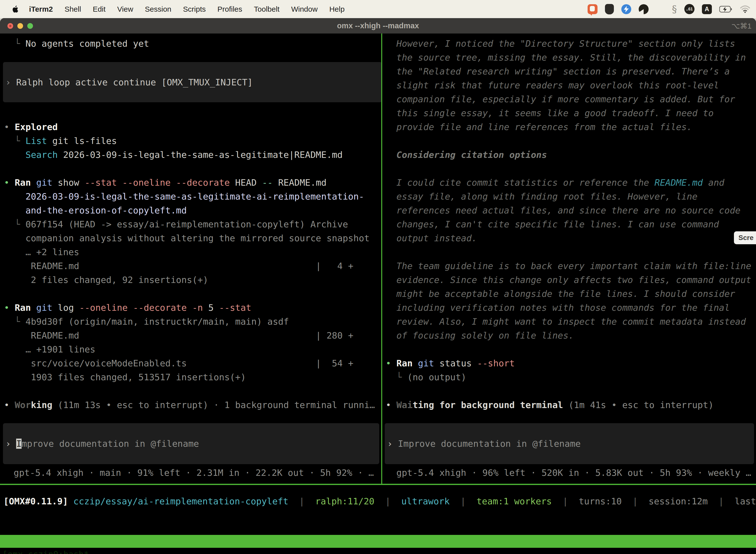 The height and width of the screenshot is (554, 756). What do you see at coordinates (569, 444) in the screenshot?
I see `right-prompt-input: › Improve documentation in @filename` at bounding box center [569, 444].